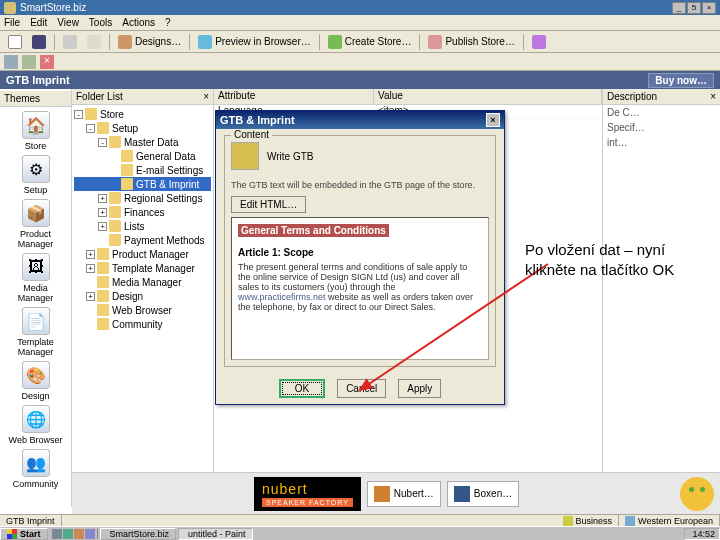  I want to click on task-paint: untitled - Paint, so click(216, 534).